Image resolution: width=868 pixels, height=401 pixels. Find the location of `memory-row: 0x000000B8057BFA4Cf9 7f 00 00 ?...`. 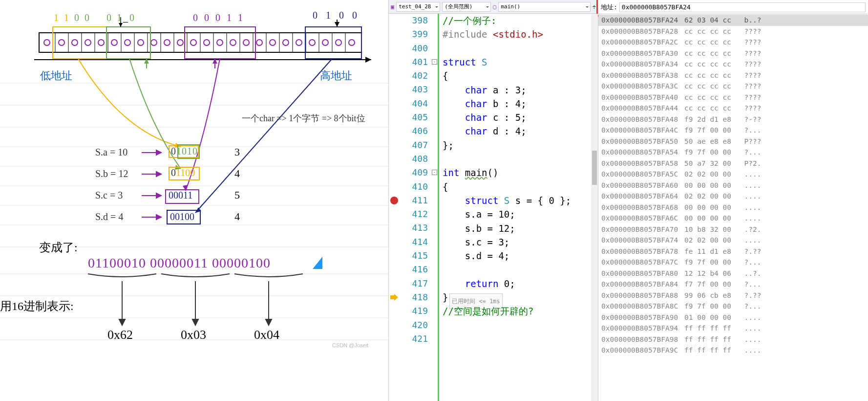

memory-row: 0x000000B8057BFA4Cf9 7f 00 00 ?... is located at coordinates (733, 130).